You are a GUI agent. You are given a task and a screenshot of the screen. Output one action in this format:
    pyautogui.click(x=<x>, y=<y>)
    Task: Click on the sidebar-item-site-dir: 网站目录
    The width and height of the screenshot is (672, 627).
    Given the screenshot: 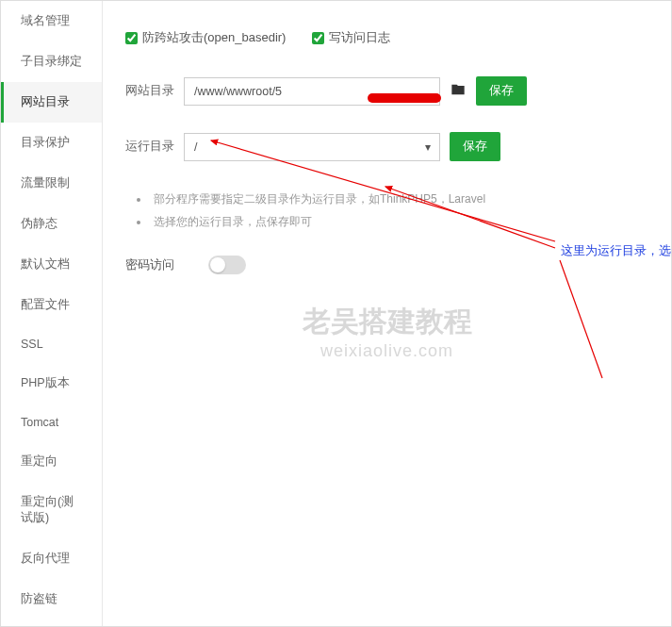 What is the action you would take?
    pyautogui.click(x=51, y=102)
    